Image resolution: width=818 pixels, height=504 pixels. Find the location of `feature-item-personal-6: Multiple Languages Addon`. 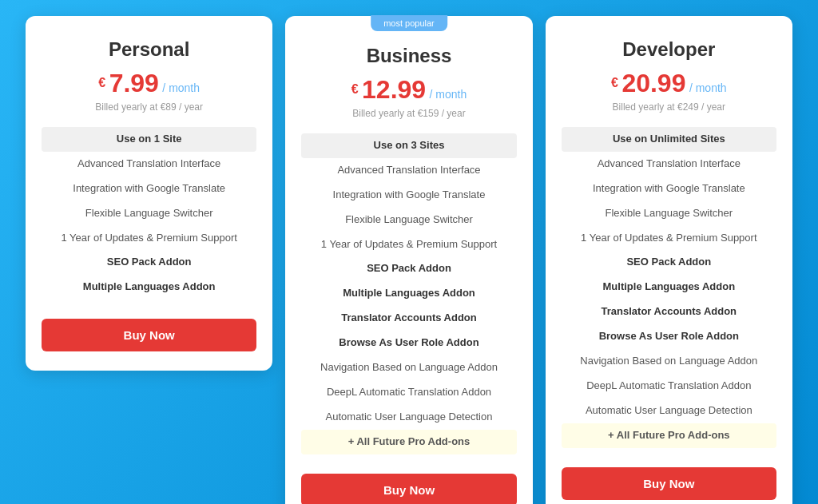

feature-item-personal-6: Multiple Languages Addon is located at coordinates (149, 288).